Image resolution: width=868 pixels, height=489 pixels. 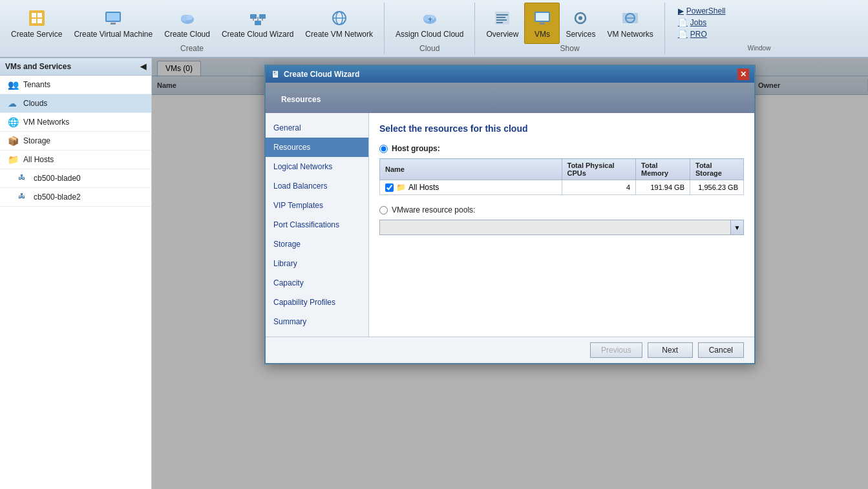 What do you see at coordinates (287, 128) in the screenshot?
I see `nav-general-label: General` at bounding box center [287, 128].